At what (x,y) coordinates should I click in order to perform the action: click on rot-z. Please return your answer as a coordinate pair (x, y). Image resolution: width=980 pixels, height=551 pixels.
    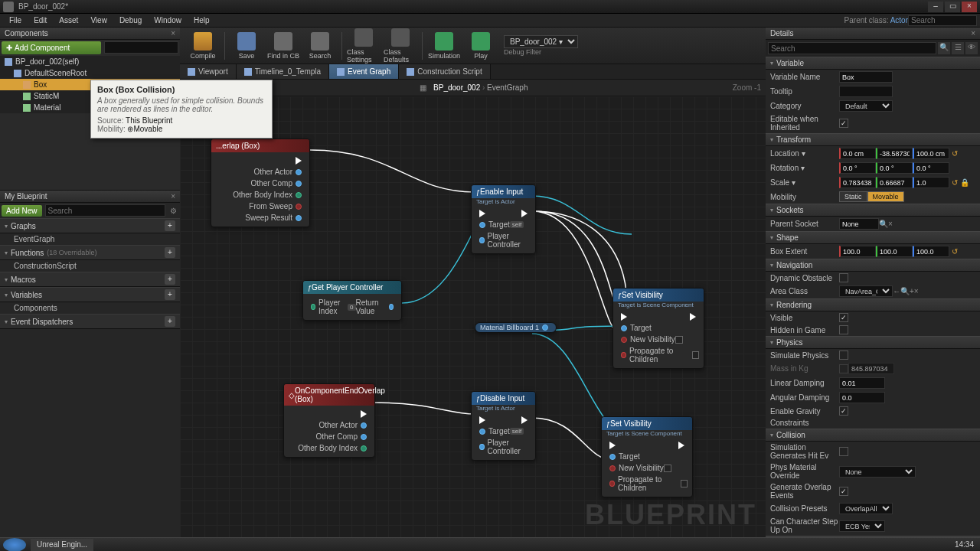
    Looking at the image, I should click on (931, 168).